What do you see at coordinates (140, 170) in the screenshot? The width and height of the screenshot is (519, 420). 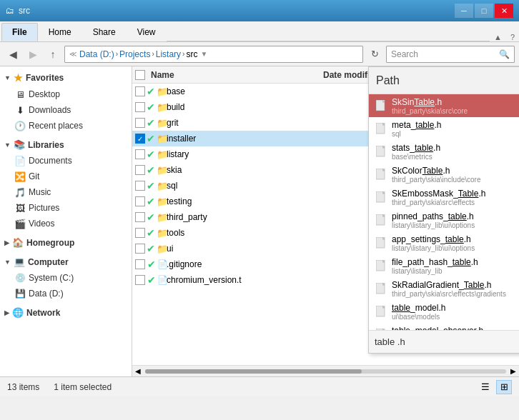 I see `checkbox-skia` at bounding box center [140, 170].